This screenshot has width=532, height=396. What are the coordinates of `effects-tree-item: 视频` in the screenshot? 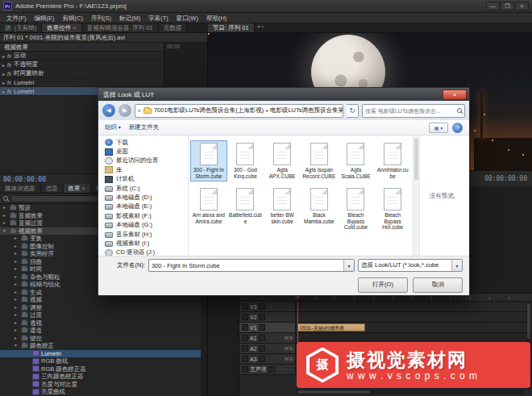 It's located at (100, 300).